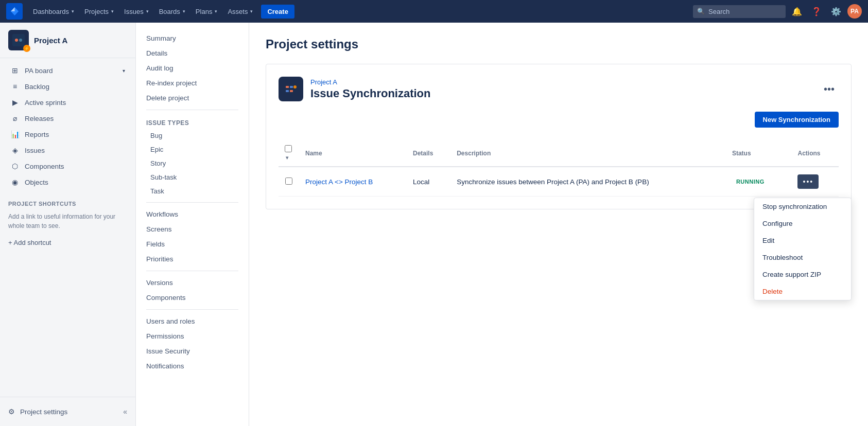  Describe the element at coordinates (855, 11) in the screenshot. I see `avatar: PA` at that location.